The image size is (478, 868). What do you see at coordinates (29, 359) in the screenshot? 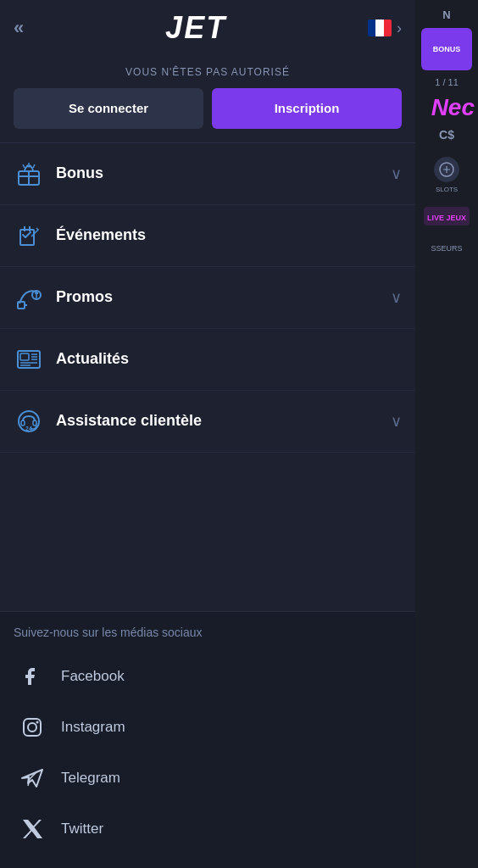
I see `actualites-icon` at bounding box center [29, 359].